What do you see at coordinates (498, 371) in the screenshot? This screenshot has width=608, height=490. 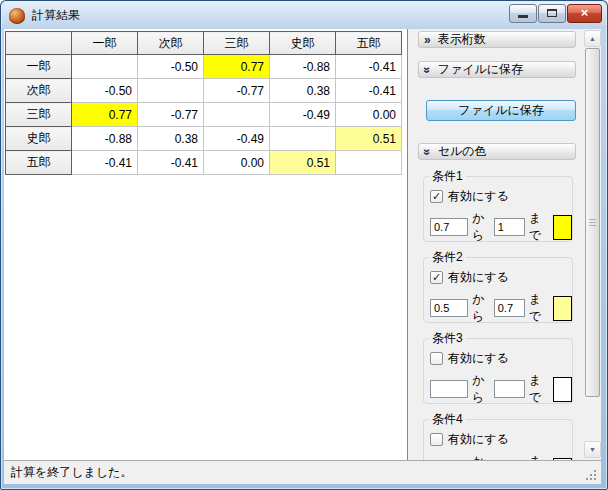 I see `condition-group: 条件3 有効にする から まで` at bounding box center [498, 371].